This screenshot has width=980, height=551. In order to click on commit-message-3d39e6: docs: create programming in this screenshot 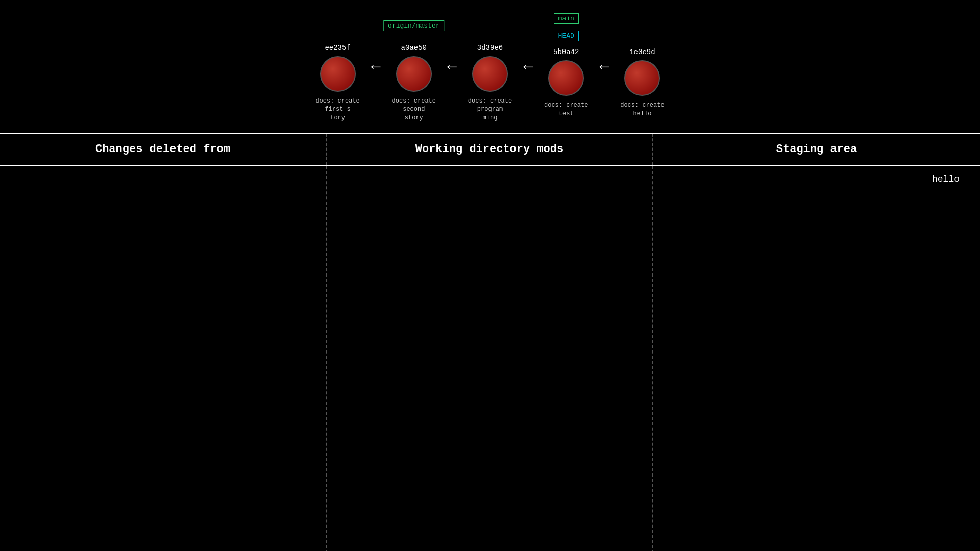, I will do `click(490, 110)`.